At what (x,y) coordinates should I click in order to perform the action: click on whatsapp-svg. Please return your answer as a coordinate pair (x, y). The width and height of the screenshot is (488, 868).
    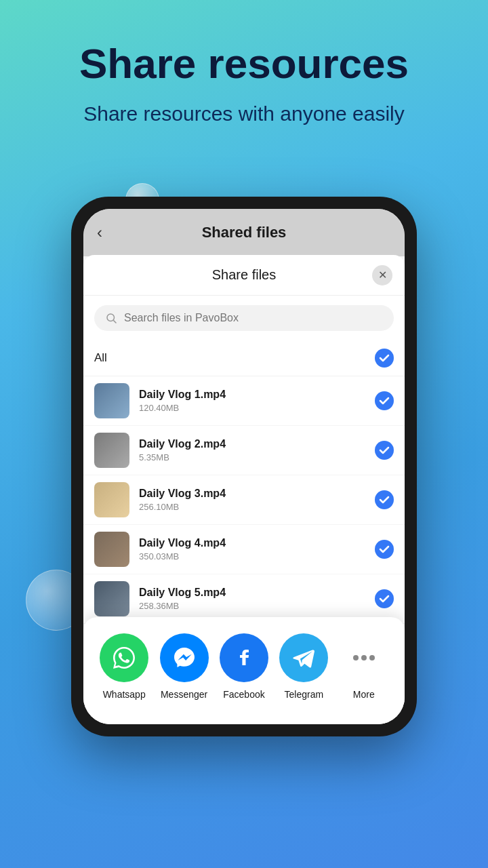
    Looking at the image, I should click on (124, 658).